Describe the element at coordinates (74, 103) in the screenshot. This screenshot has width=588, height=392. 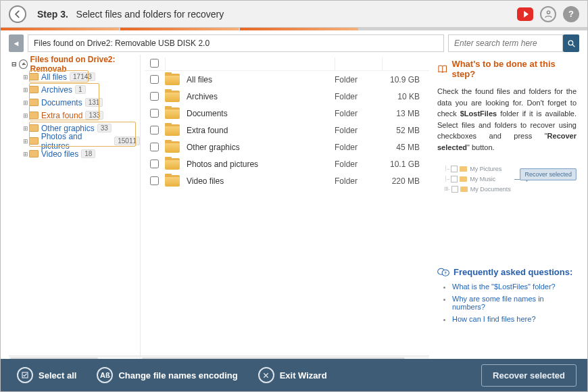
I see `tree-item: ⊞Documents131` at that location.